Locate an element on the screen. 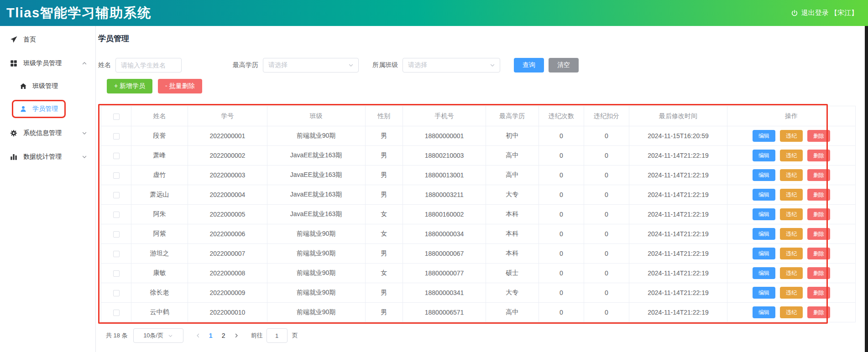  name-input is located at coordinates (149, 65).